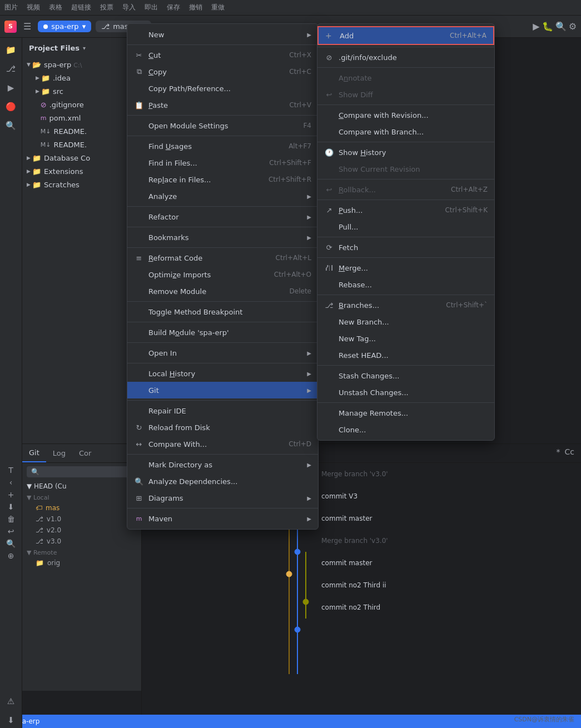 The height and width of the screenshot is (728, 581). Describe the element at coordinates (222, 353) in the screenshot. I see `menu-item-open-in: Open In ▶` at that location.